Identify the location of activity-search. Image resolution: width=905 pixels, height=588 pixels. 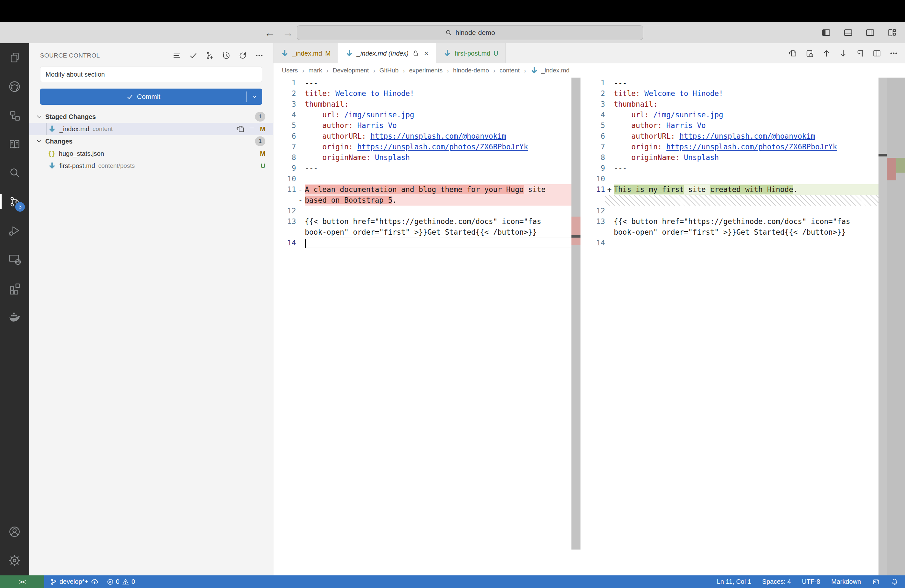
(14, 173).